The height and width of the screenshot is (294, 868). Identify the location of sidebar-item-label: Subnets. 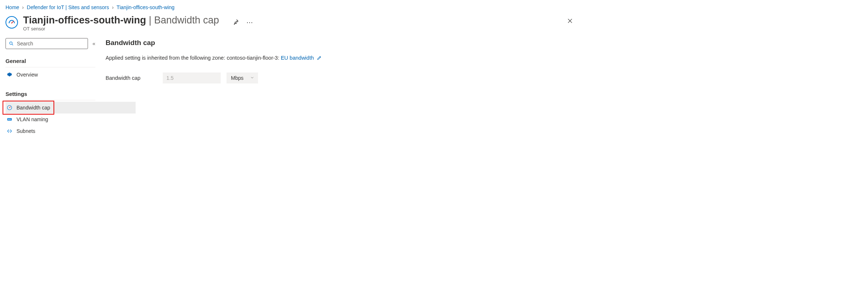
(26, 131).